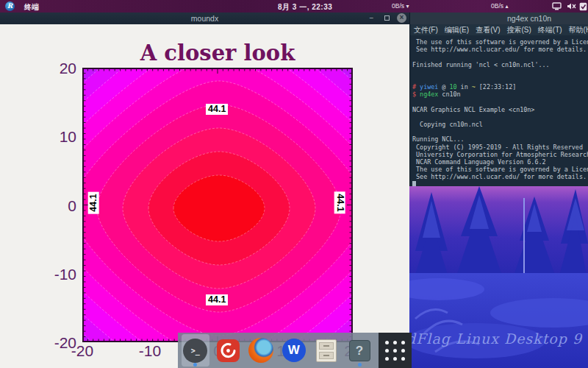 This screenshot has height=368, width=588. What do you see at coordinates (500, 139) in the screenshot?
I see `terminal-line: Running NCL...` at bounding box center [500, 139].